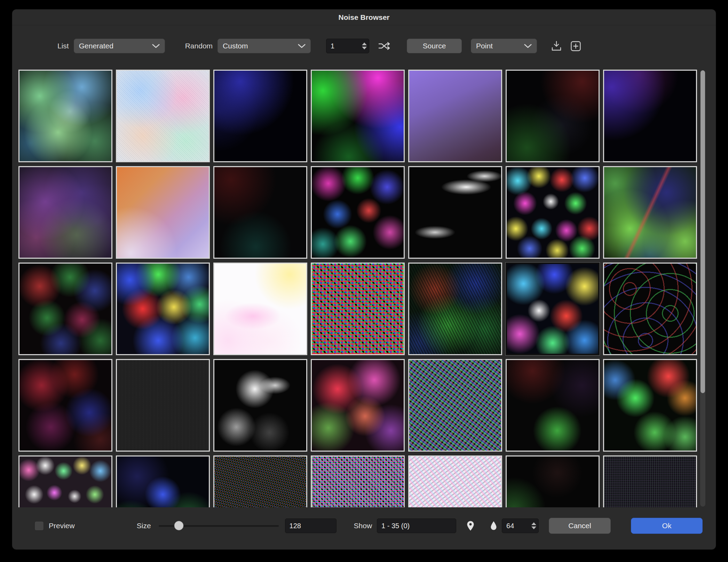 This screenshot has height=562, width=728. I want to click on titlebar: Noise Browser, so click(364, 17).